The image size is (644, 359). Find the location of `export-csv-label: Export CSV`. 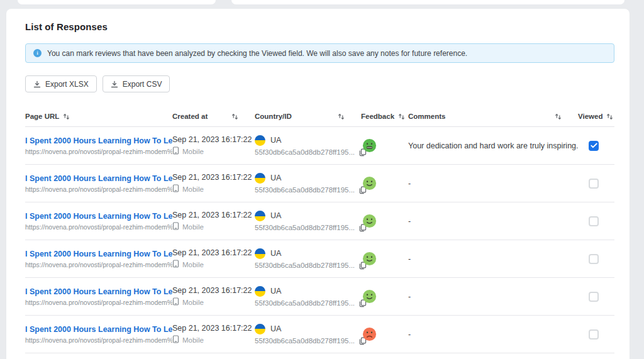

export-csv-label: Export CSV is located at coordinates (142, 84).